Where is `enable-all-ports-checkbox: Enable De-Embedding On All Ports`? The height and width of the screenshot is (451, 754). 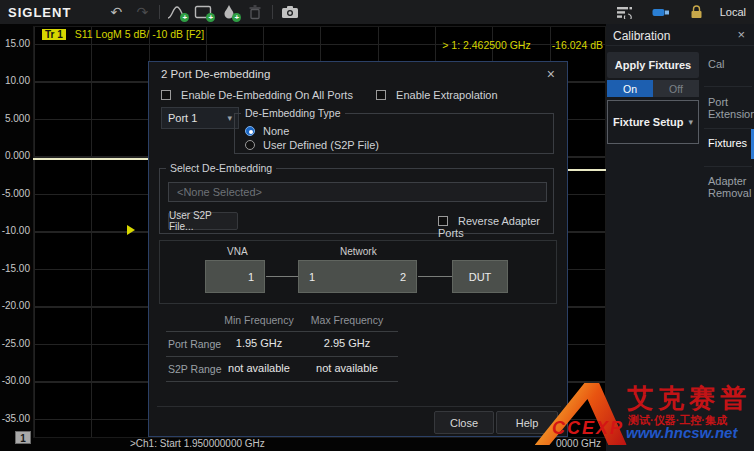 enable-all-ports-checkbox: Enable De-Embedding On All Ports is located at coordinates (257, 95).